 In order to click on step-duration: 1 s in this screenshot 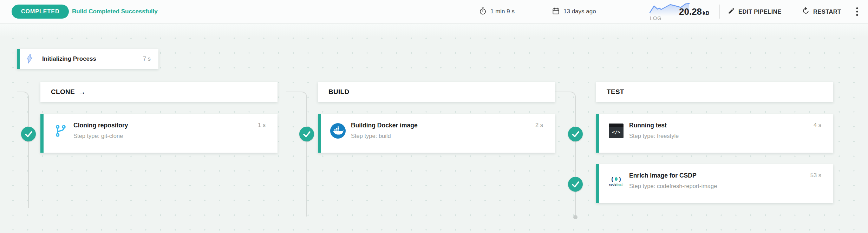, I will do `click(262, 125)`.